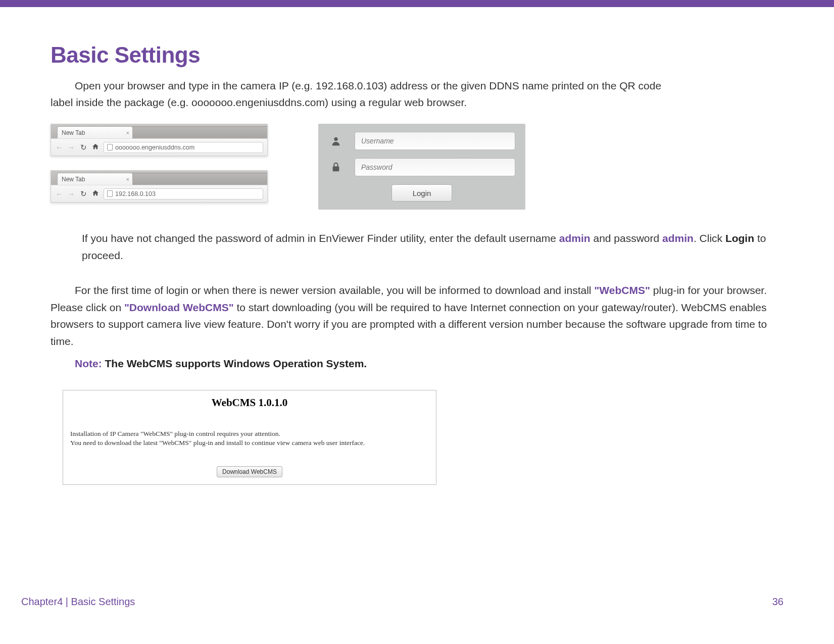 This screenshot has width=834, height=644. I want to click on browser-column: New Tab × ← → ↻ ooooooo.engeniusddns.com, so click(159, 163).